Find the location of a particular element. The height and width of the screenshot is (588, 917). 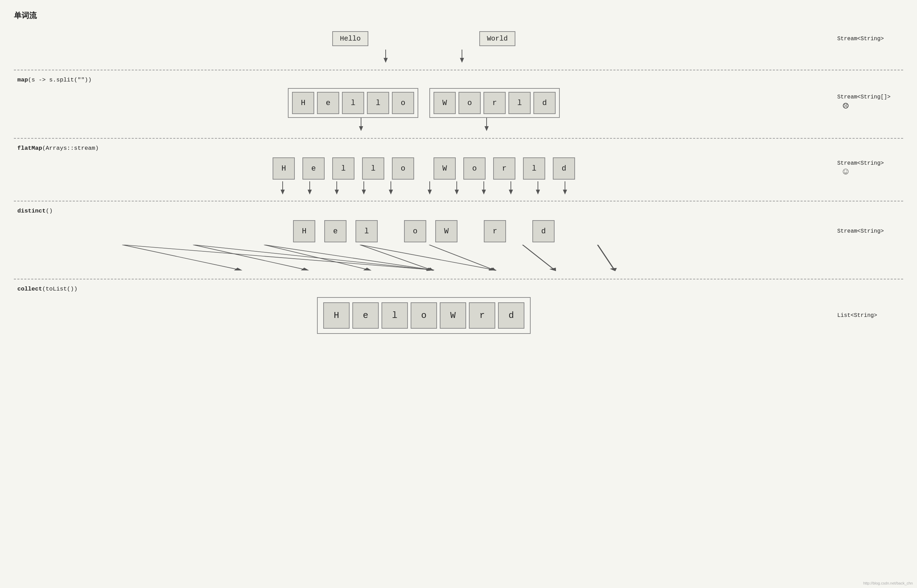

flatmap-content: H e l l o W o r l d is located at coordinates (424, 169).